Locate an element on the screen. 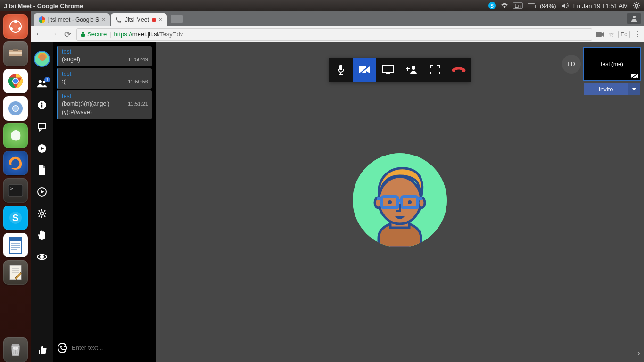 Image resolution: width=644 pixels, height=362 pixels. launcher-firefox-icon is located at coordinates (16, 163).